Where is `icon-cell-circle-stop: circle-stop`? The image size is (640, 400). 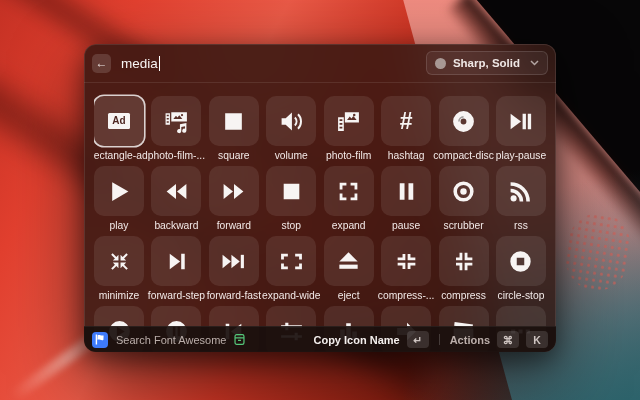
icon-cell-circle-stop: circle-stop is located at coordinates (521, 269).